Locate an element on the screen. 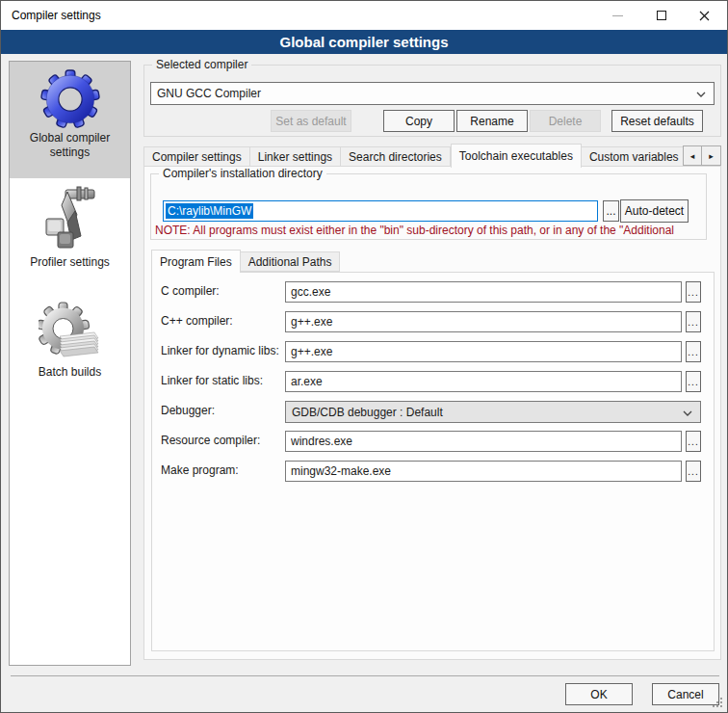 This screenshot has height=713, width=728. auto-detect-button: Auto-detect is located at coordinates (655, 211).